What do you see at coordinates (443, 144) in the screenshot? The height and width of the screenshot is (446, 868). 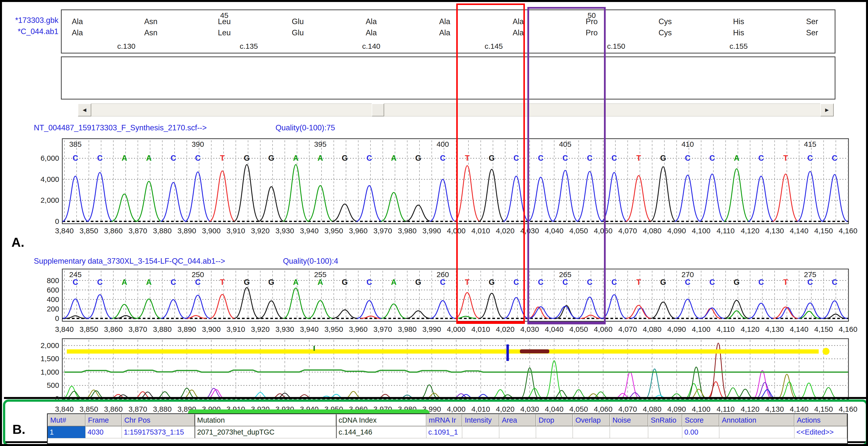 I see `scan-position-label: 400` at bounding box center [443, 144].